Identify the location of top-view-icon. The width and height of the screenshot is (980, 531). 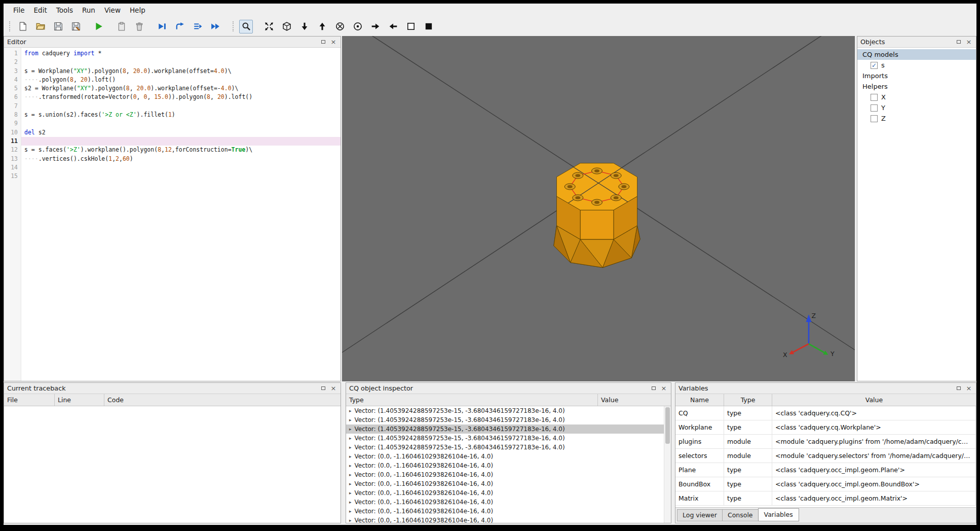
(304, 26).